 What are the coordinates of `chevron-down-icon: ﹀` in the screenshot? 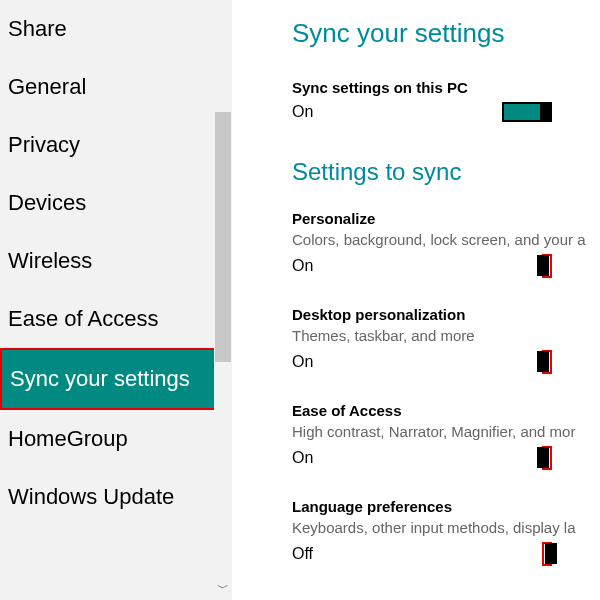 It's located at (223, 589).